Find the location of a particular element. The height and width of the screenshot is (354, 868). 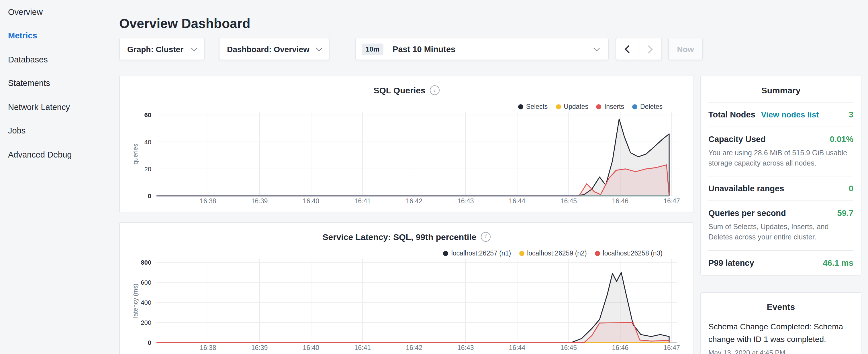

events-list: Schema Change Completed: Schema change w… is located at coordinates (781, 336).